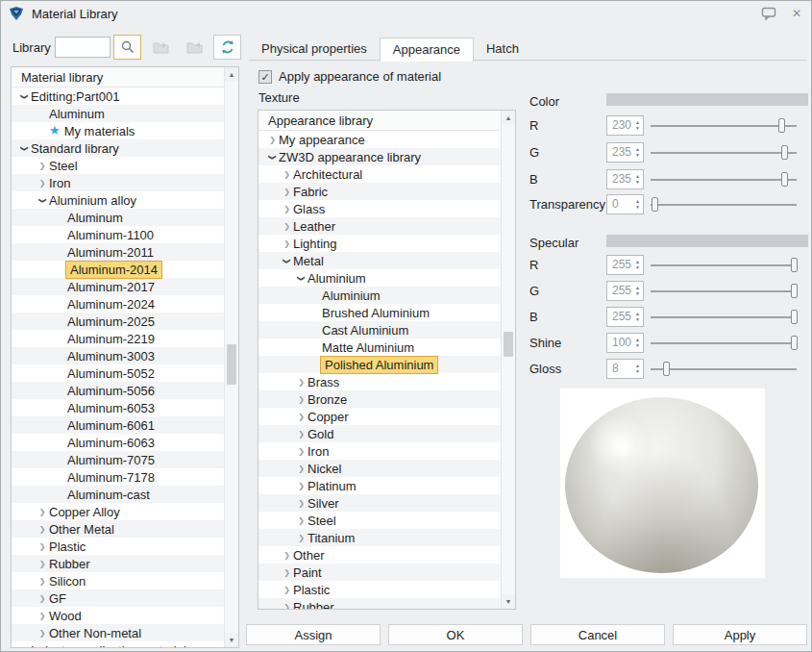 The image size is (812, 652). Describe the element at coordinates (117, 598) in the screenshot. I see `tree-item-gf: ❯GF` at that location.